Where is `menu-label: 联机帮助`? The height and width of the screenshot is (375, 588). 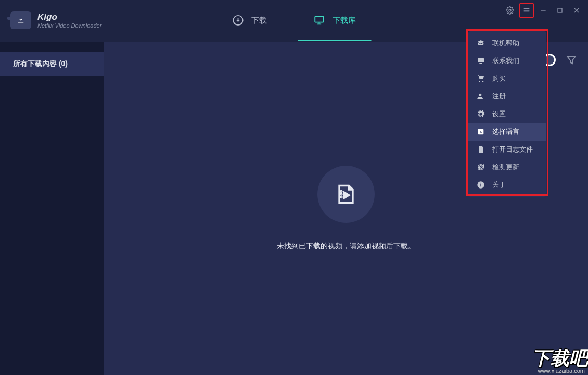
menu-label: 联机帮助 is located at coordinates (506, 43).